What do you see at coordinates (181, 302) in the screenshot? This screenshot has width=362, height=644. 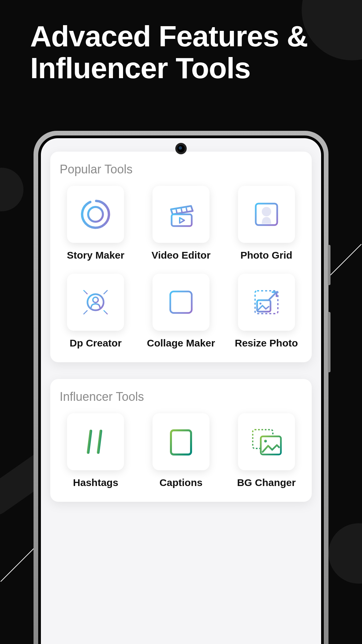 I see `collage-maker-tile` at bounding box center [181, 302].